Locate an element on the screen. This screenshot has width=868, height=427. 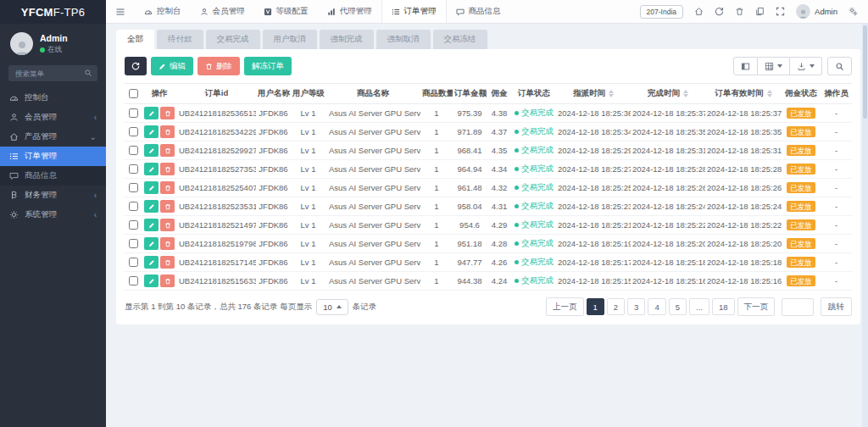
column-header: 订单有效时间 is located at coordinates (743, 94).